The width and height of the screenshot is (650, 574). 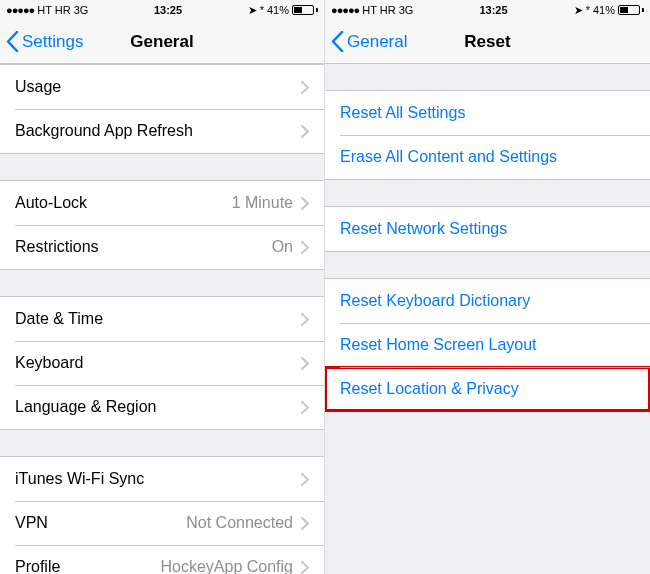 What do you see at coordinates (162, 131) in the screenshot?
I see `row-background-app-refresh: Background App Refresh` at bounding box center [162, 131].